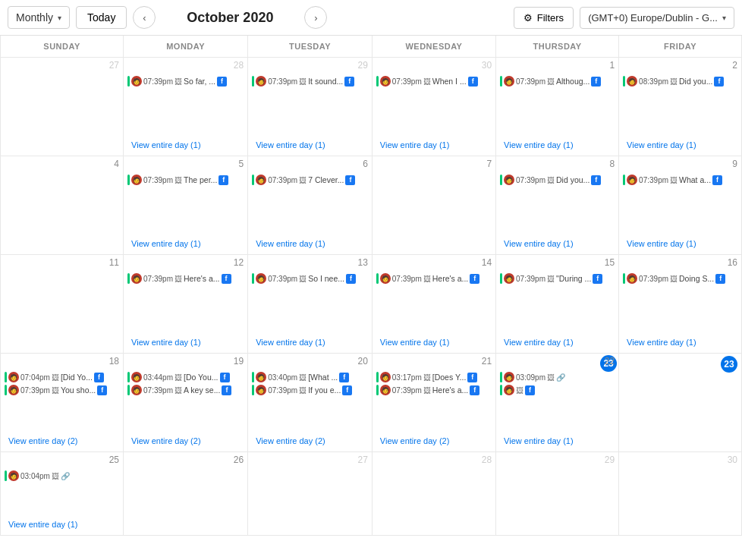 Image resolution: width=742 pixels, height=560 pixels. I want to click on view-select: Monthly ▾, so click(39, 17).